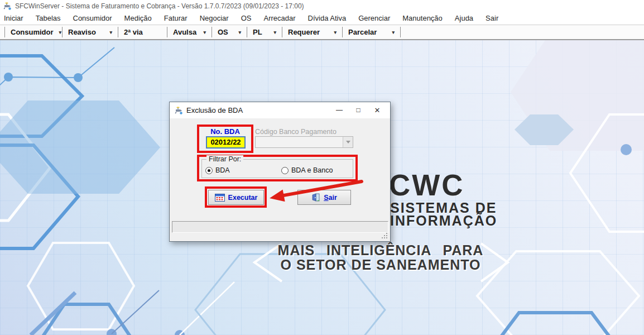 The height and width of the screenshot is (335, 644). Describe the element at coordinates (185, 32) in the screenshot. I see `toolbar-avulsa-label: Avulsa` at that location.